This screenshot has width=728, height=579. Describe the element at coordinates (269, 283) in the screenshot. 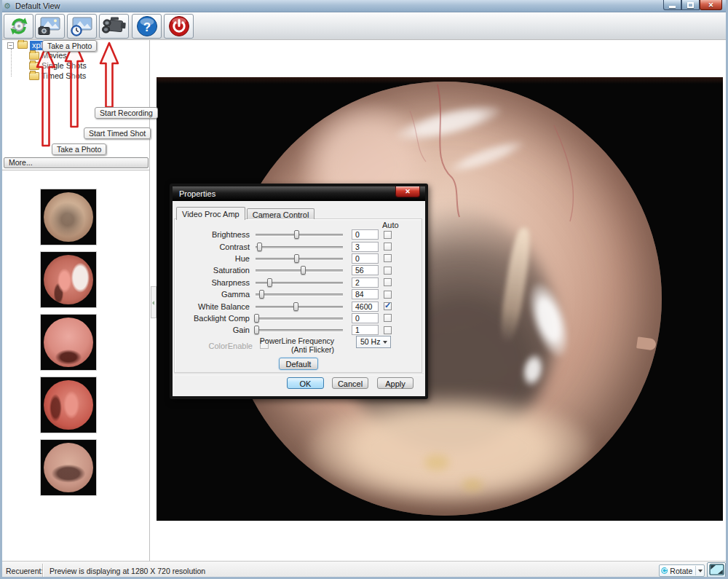

I see `sharpness-slider-thumb` at that location.